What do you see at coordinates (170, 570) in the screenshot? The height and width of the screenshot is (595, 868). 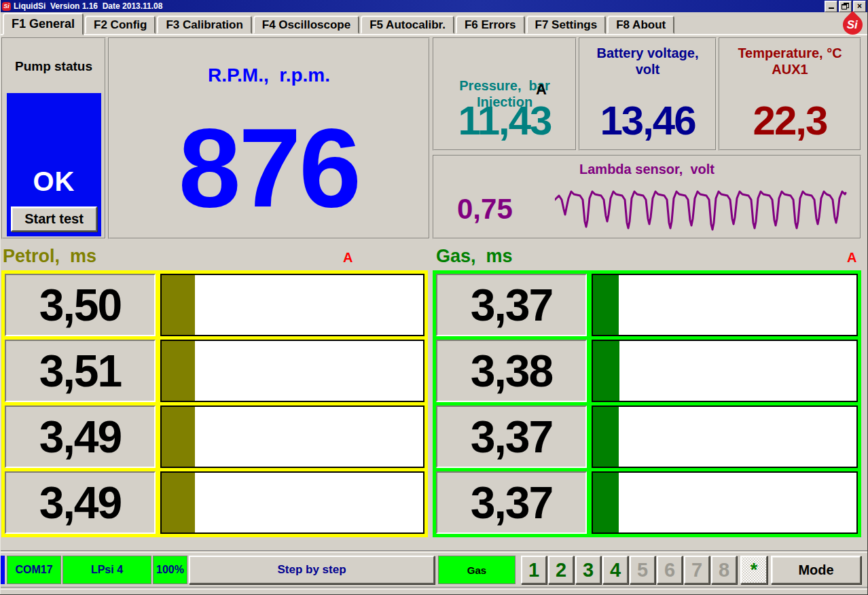 I see `percent-indicator: 100%` at bounding box center [170, 570].